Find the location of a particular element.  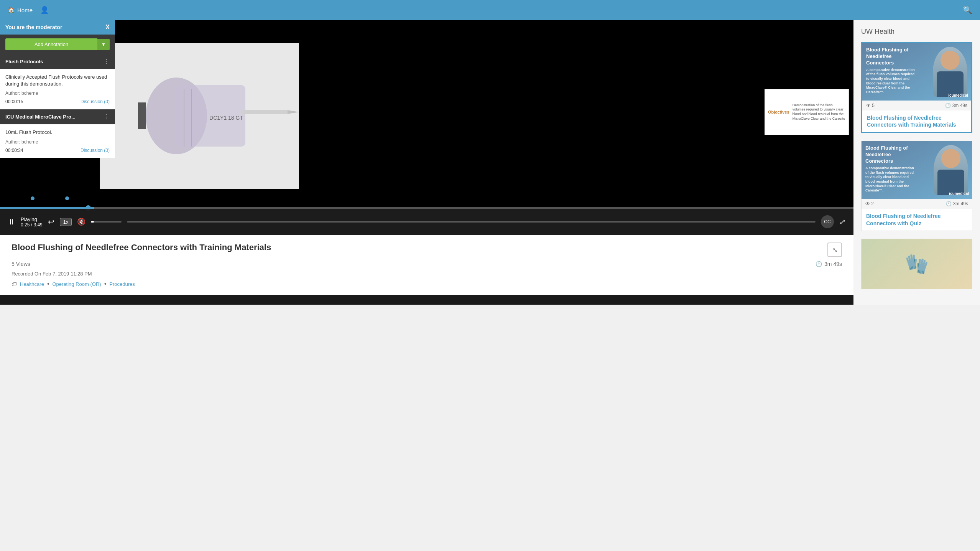

annotation-discussion-2: Discussion (0) is located at coordinates (95, 150).